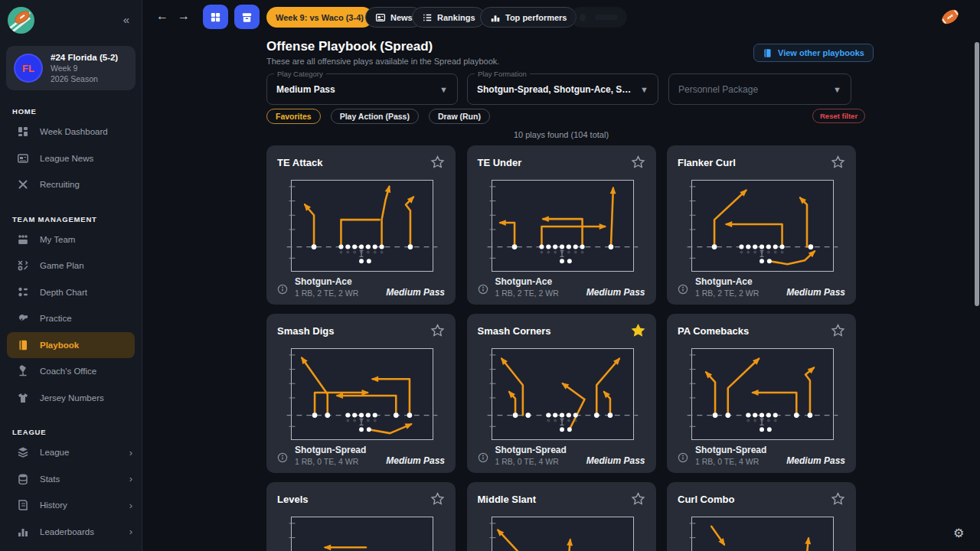  Describe the element at coordinates (247, 17) in the screenshot. I see `archive-box-icon` at that location.